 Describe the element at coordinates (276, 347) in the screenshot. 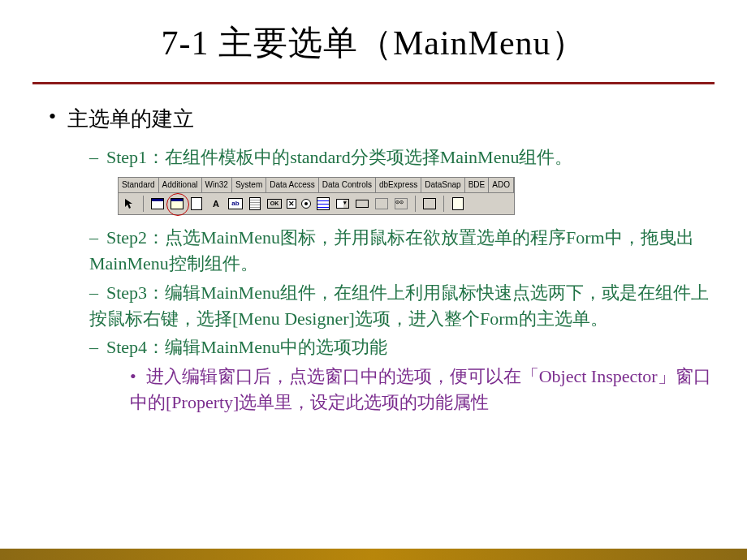

I see `step4-text: 编辑MainMenu中的选项功能` at that location.